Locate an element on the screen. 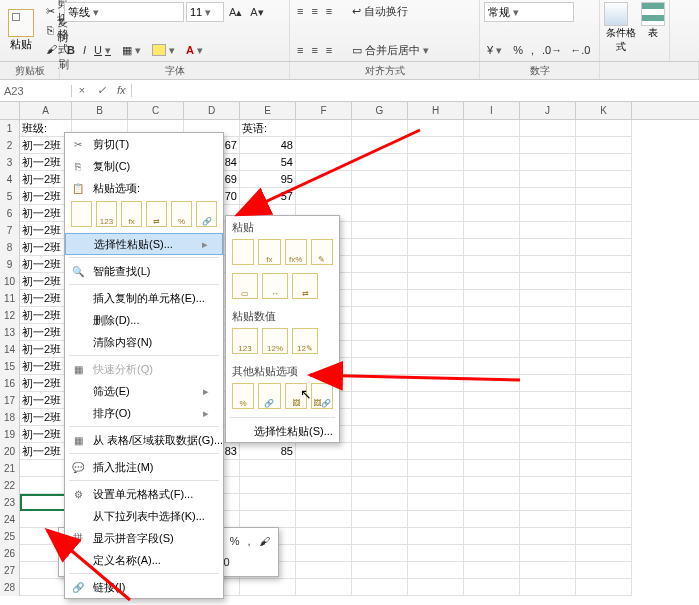  paste-noborder: ▭ is located at coordinates (245, 286).